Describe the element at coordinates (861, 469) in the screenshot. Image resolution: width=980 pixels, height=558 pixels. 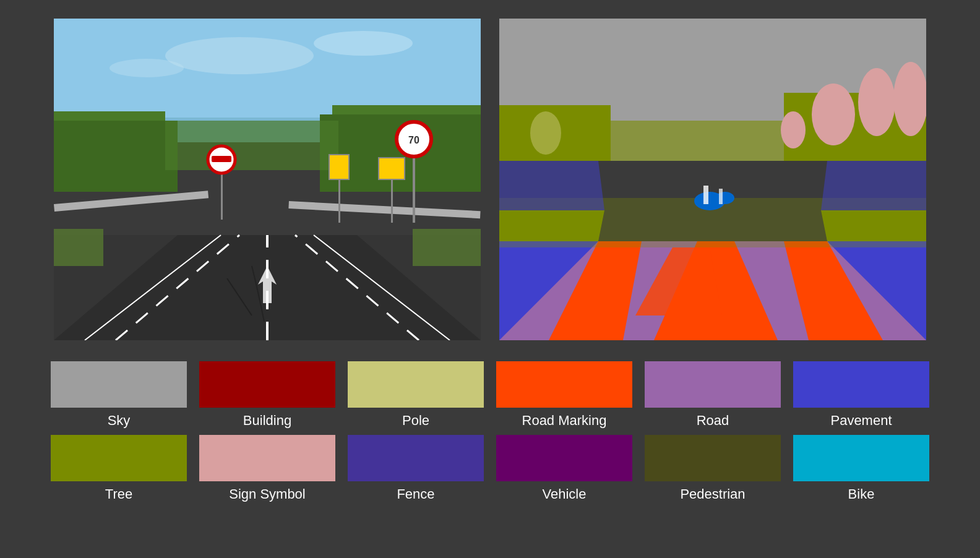
I see `legend-item-bike: Bike` at that location.